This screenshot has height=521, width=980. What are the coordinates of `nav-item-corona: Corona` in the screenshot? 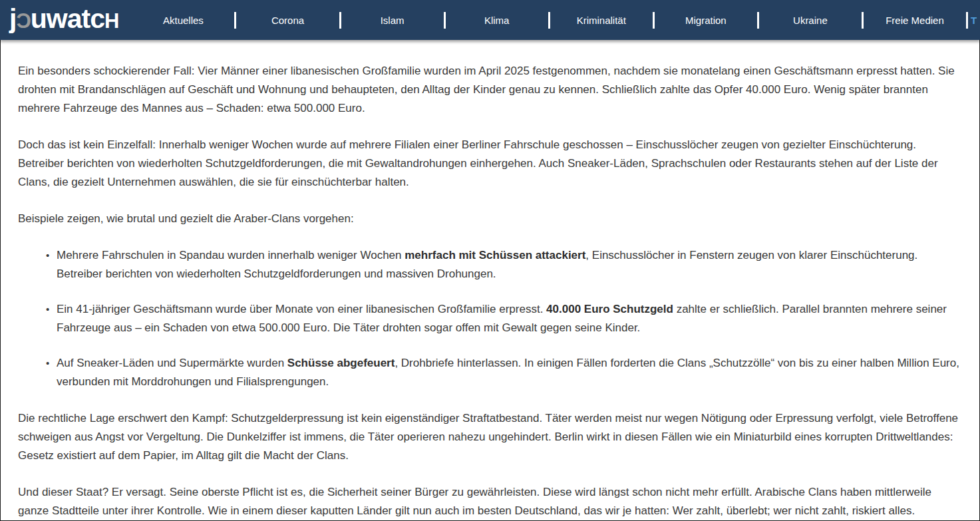 It's located at (287, 20).